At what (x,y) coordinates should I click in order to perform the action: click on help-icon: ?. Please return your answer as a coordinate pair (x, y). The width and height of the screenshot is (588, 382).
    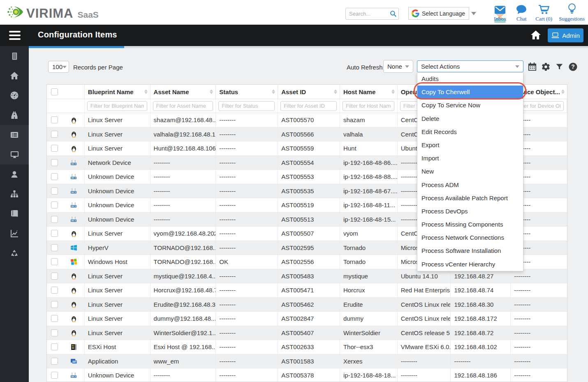
    Looking at the image, I should click on (573, 67).